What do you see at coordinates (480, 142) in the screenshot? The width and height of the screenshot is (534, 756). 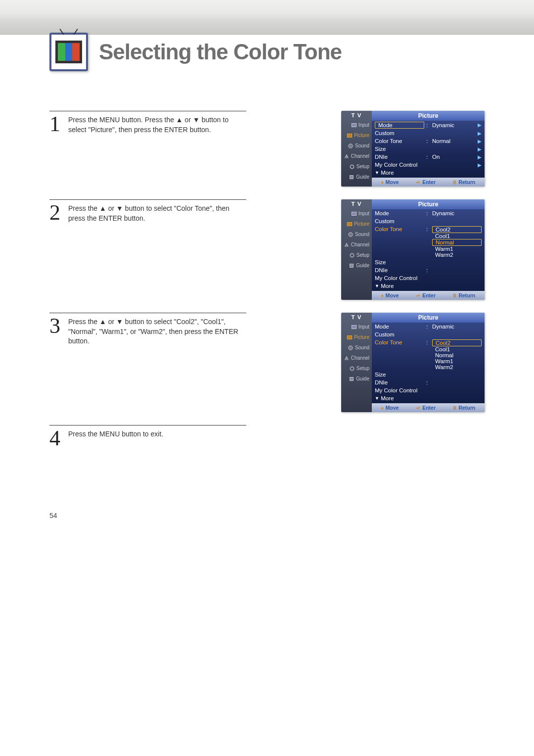 I see `right-arrow-icon: ▶` at bounding box center [480, 142].